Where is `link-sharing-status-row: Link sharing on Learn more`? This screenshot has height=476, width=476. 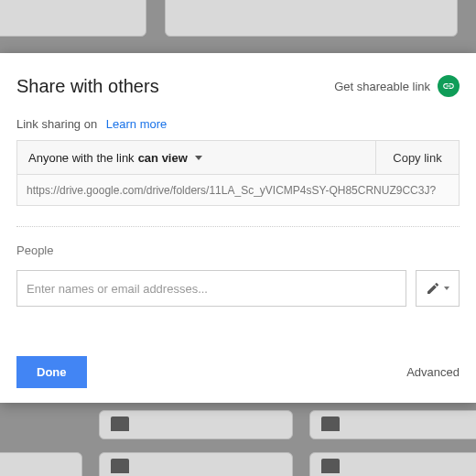
link-sharing-status-row: Link sharing on Learn more is located at coordinates (238, 124).